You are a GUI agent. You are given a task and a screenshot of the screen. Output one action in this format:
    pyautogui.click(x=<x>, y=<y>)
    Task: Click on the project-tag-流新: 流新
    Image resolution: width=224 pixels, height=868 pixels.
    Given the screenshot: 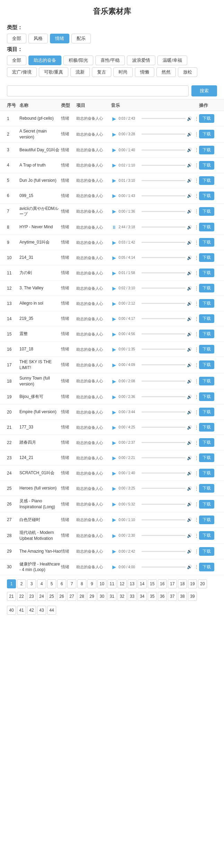 What is the action you would take?
    pyautogui.click(x=80, y=72)
    